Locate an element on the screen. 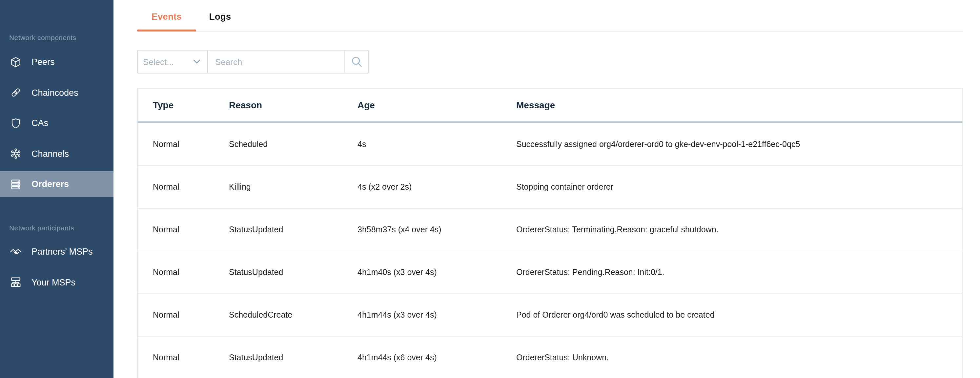 The image size is (980, 378). table-row: Normal StatusUpdated 4h1m40s (x3 over 4s… is located at coordinates (550, 272).